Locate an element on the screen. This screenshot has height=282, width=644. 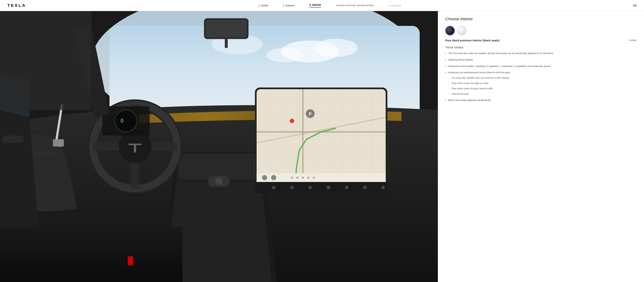
interior-name: Pure black premium interior (black seats… is located at coordinates (472, 40).